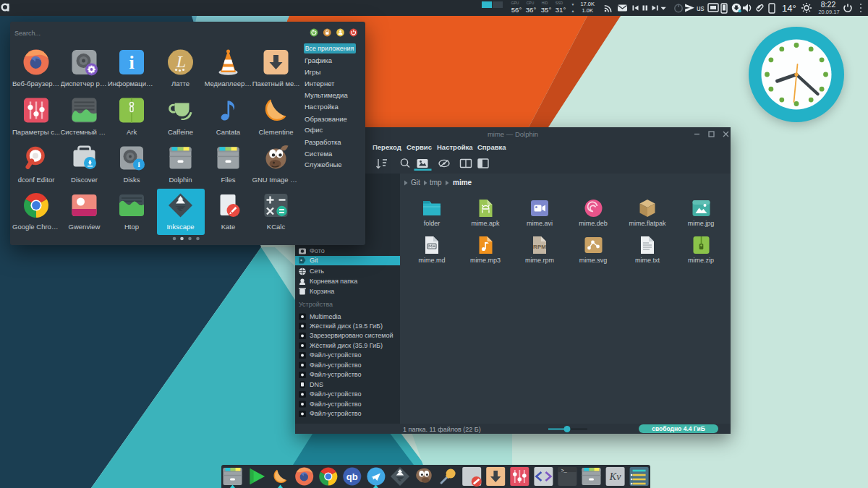 The height and width of the screenshot is (488, 868). What do you see at coordinates (352, 477) in the screenshot?
I see `svg-text: qb` at bounding box center [352, 477].